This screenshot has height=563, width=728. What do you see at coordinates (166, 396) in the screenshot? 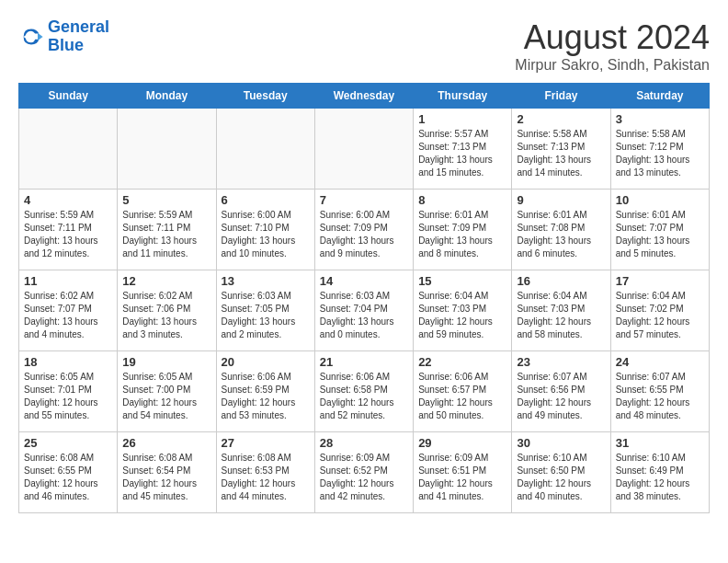
I see `day-info: Sunrise: 6:05 AM Sunset: 7:00 PM Dayligh…` at bounding box center [166, 396].